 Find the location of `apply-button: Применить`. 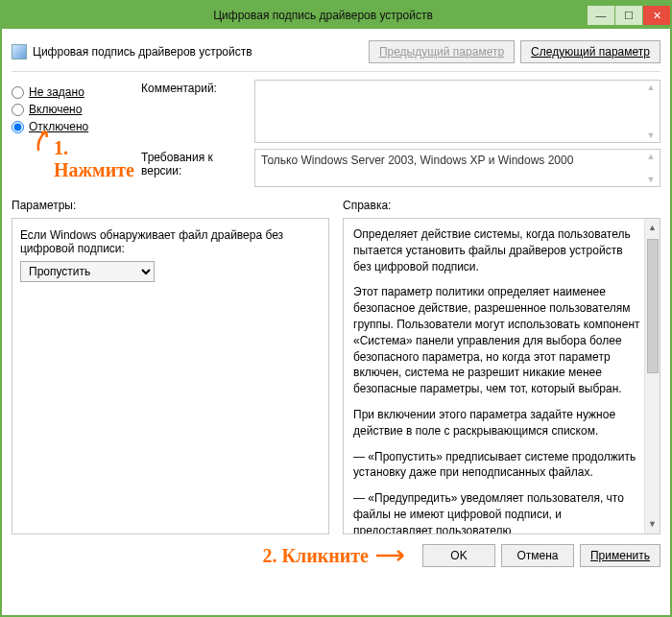

apply-button: Применить is located at coordinates (620, 556).